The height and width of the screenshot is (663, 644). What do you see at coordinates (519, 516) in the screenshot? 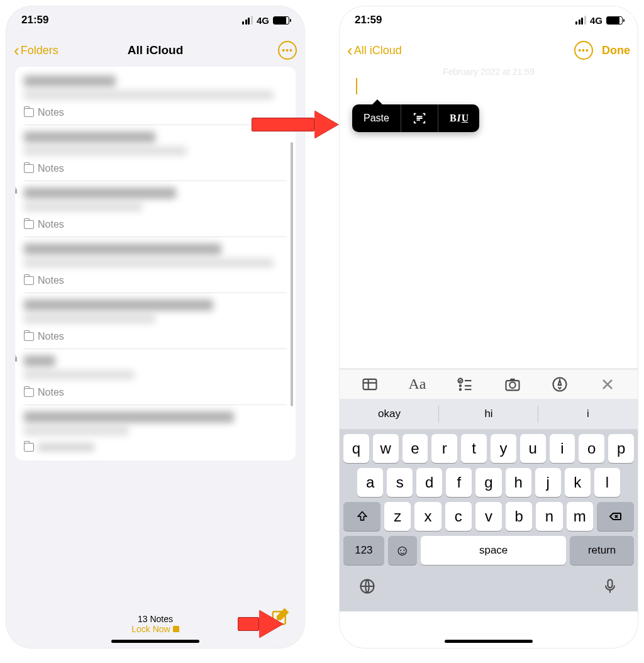
I see `key-b: b` at bounding box center [519, 516].